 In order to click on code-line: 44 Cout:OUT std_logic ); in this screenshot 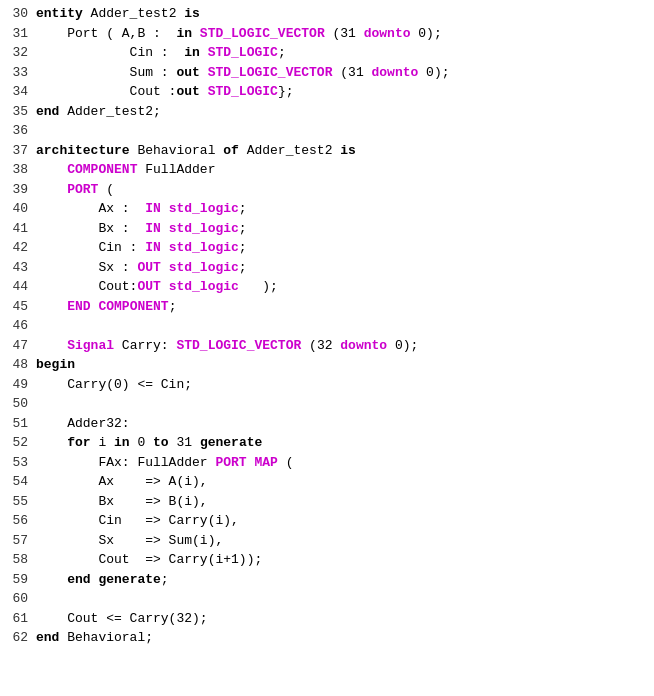, I will do `click(327, 287)`.